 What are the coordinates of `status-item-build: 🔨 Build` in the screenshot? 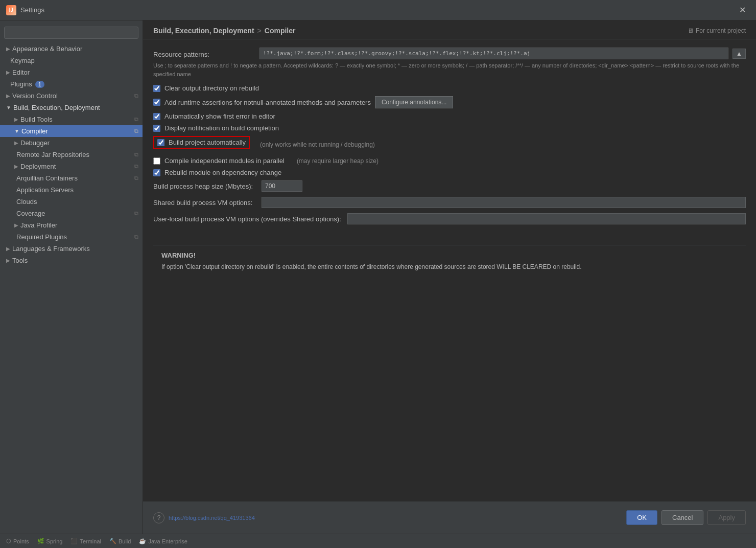 It's located at (120, 541).